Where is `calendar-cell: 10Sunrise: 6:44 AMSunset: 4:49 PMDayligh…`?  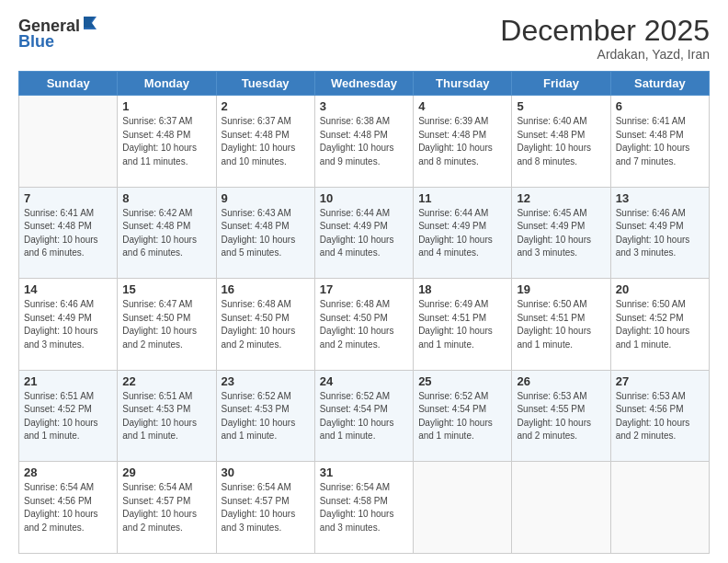 calendar-cell: 10Sunrise: 6:44 AMSunset: 4:49 PMDayligh… is located at coordinates (364, 233).